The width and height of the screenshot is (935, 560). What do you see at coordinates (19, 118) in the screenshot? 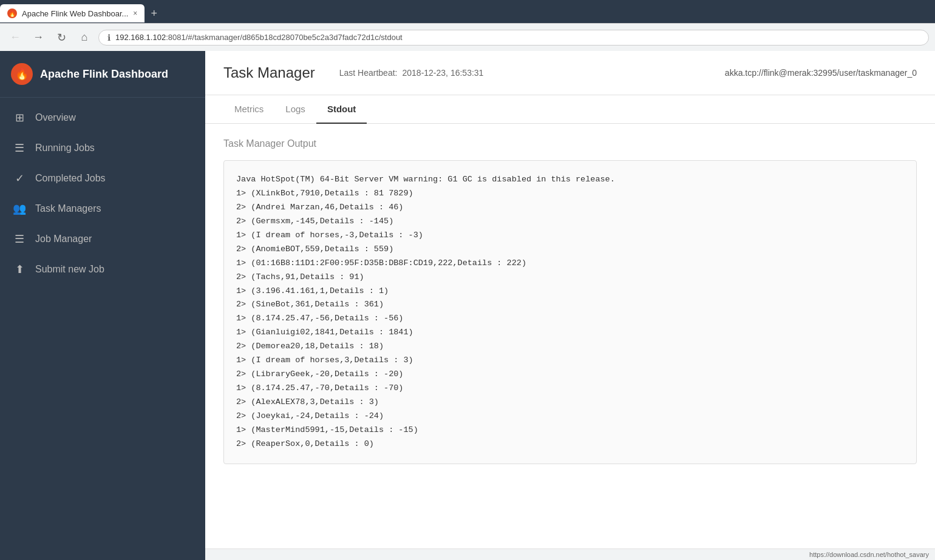
I see `overview-icon: ⊞` at bounding box center [19, 118].